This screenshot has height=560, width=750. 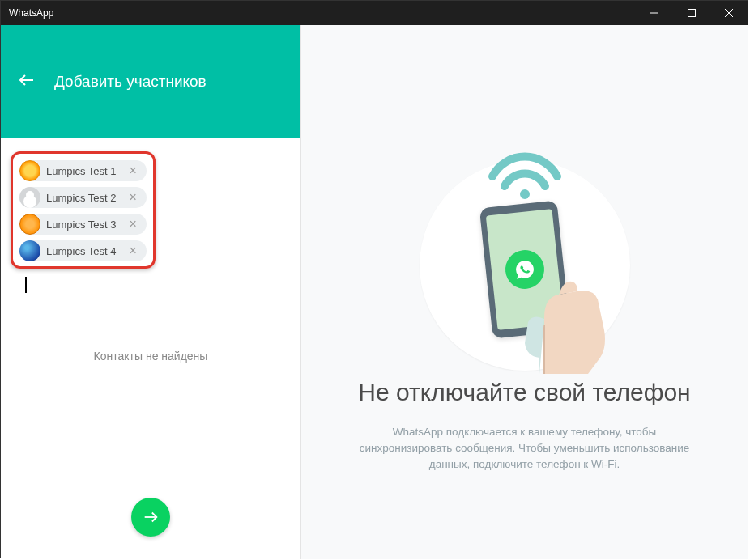 I want to click on confirm-button, so click(x=151, y=517).